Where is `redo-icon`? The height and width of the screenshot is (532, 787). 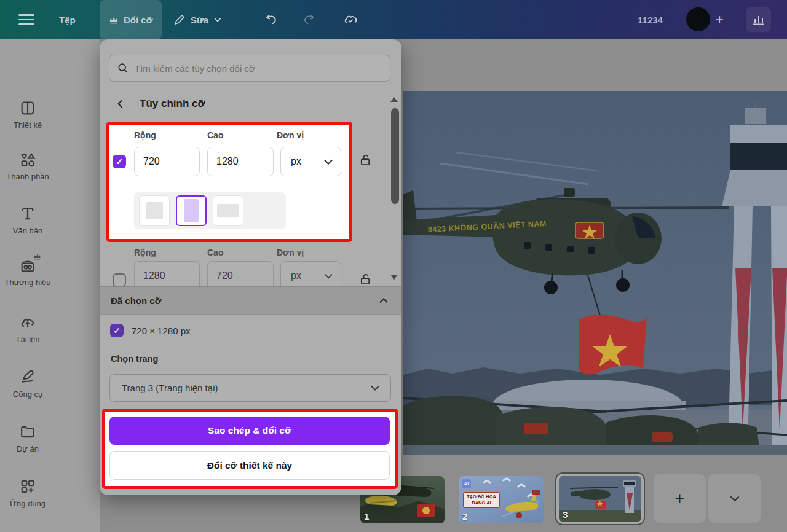
redo-icon is located at coordinates (309, 20).